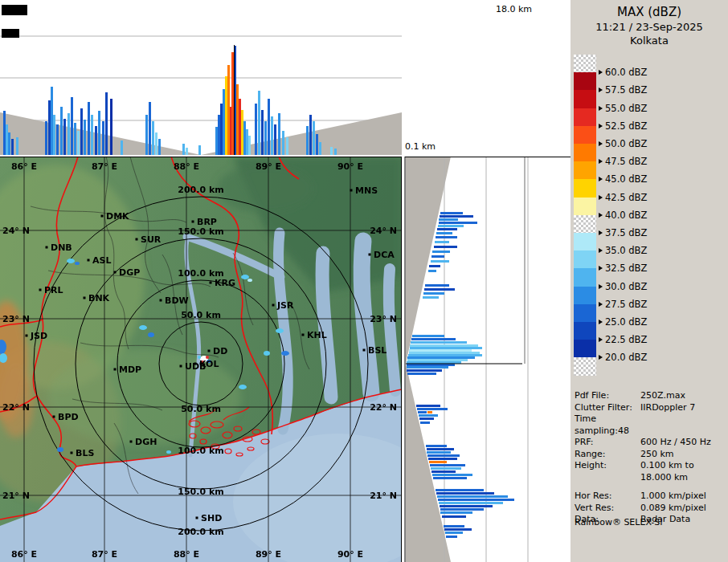  I want to click on scale-tick-label: 60.0 dBZ, so click(626, 72).